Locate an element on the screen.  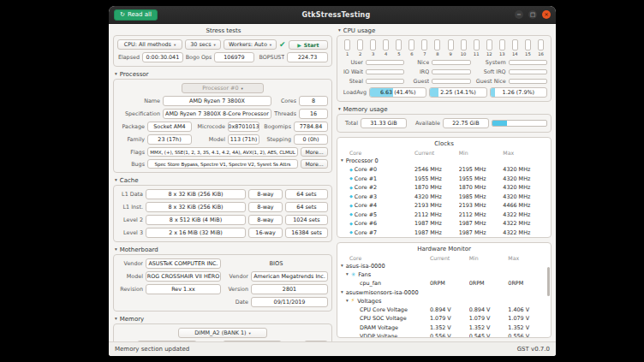
close-button: × is located at coordinates (546, 15).